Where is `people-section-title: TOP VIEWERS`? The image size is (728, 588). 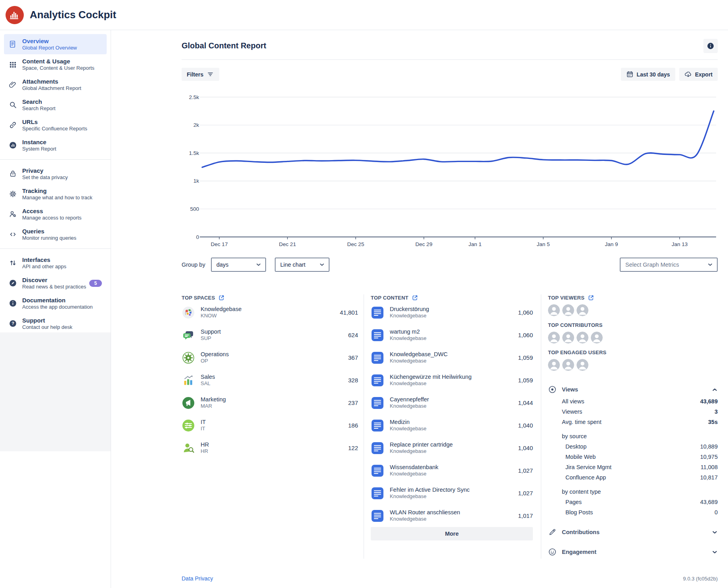 people-section-title: TOP VIEWERS is located at coordinates (566, 298).